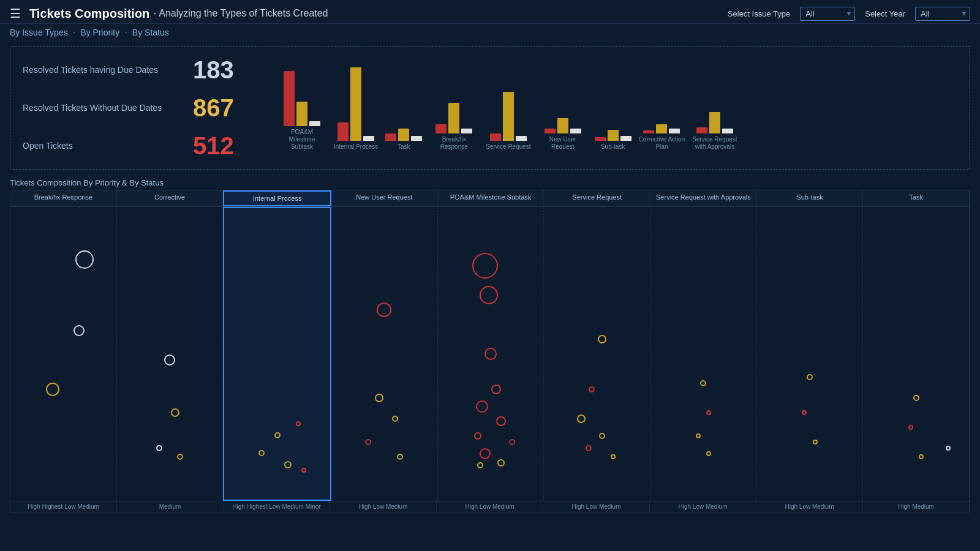 The height and width of the screenshot is (551, 980). What do you see at coordinates (139, 108) in the screenshot?
I see `stat-row-1: Resolved Tickets Without Due Dates 867` at bounding box center [139, 108].